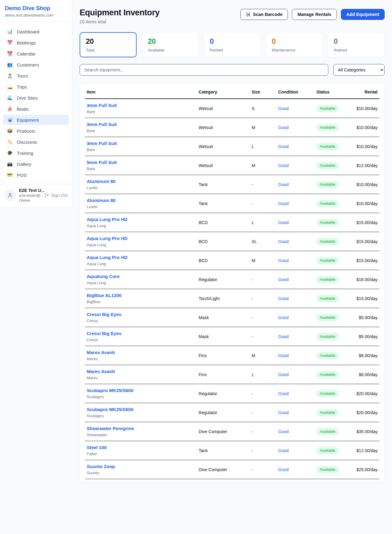 This screenshot has width=392, height=534. Describe the element at coordinates (141, 337) in the screenshot. I see `item-cell: Cressi Big Eyes Cressi` at that location.